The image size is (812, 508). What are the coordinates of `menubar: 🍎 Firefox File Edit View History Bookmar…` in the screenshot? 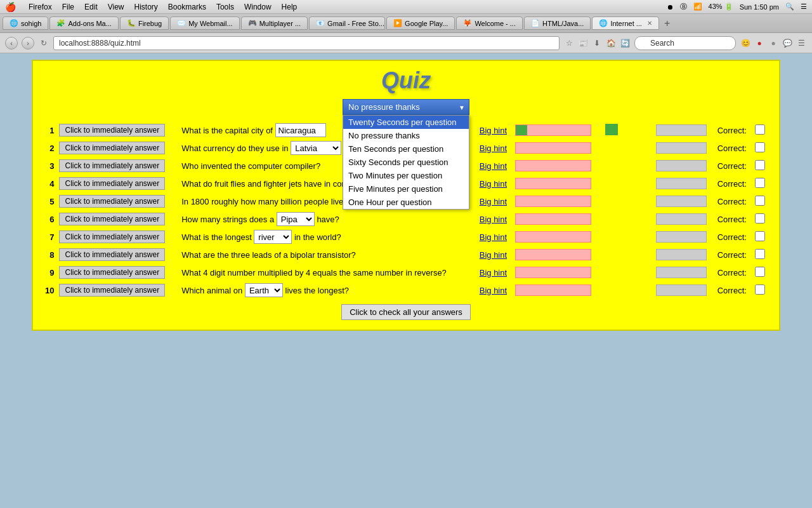 It's located at (406, 7).